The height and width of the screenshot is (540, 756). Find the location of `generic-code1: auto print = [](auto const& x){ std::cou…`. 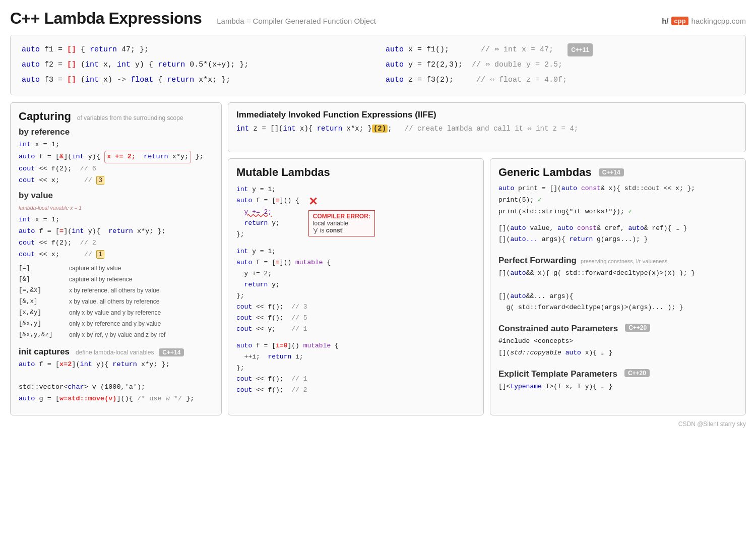

generic-code1: auto print = [](auto const& x){ std::cou… is located at coordinates (618, 200).